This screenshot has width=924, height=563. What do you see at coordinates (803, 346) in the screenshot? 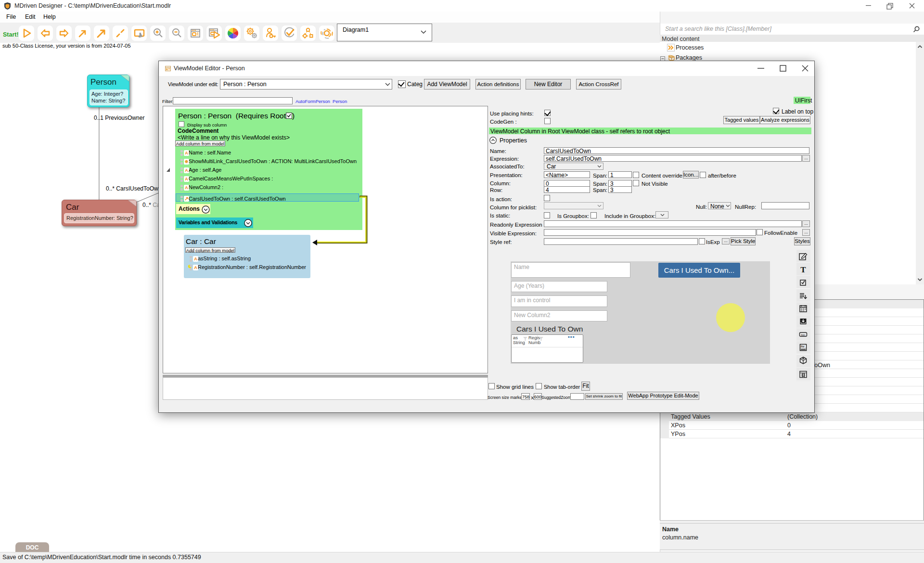
I see `svg-text: Rtf` at bounding box center [803, 346].